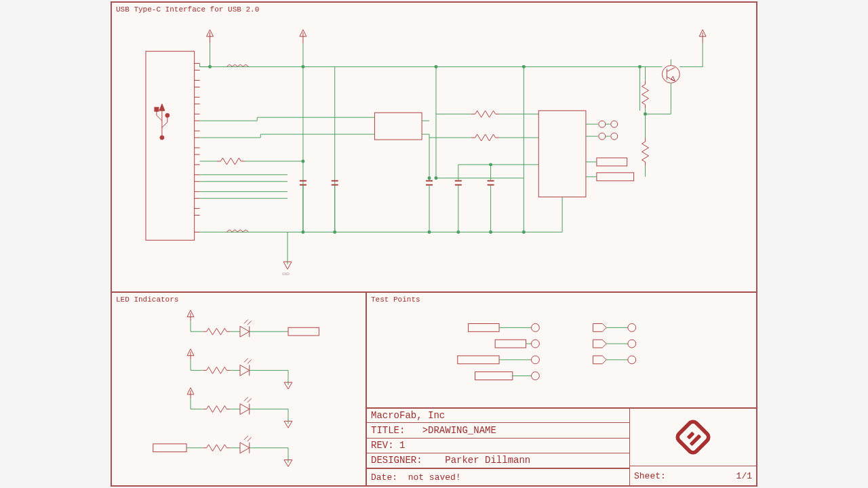  I want to click on date-cell: Date: not saved!, so click(498, 477).